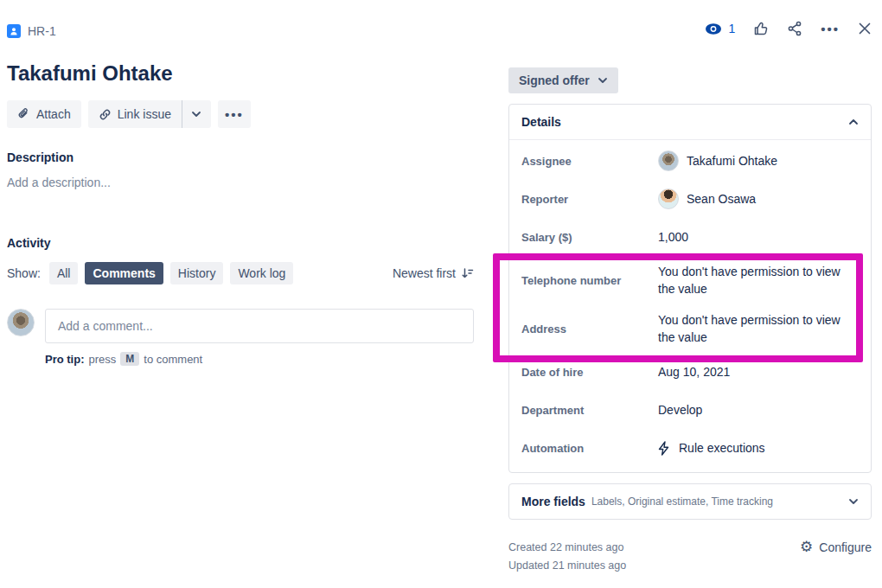  I want to click on field-row-assignee: Assignee Takafumi Ohtake, so click(690, 161).